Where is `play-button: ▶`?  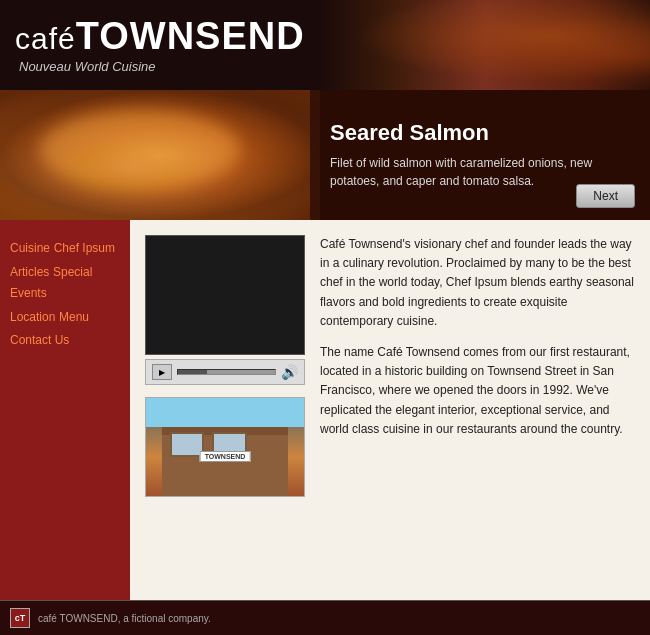
play-button: ▶ is located at coordinates (162, 372).